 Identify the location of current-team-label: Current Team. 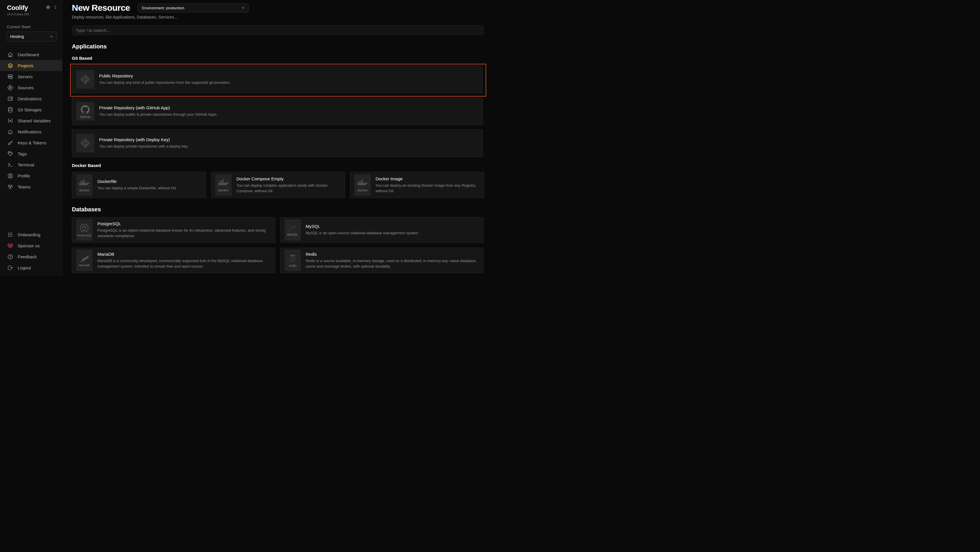
(31, 22).